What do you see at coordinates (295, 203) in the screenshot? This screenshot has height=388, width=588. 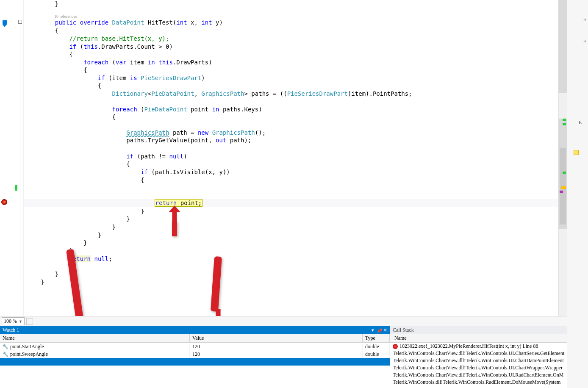 I see `current-execution-line: return point;` at bounding box center [295, 203].